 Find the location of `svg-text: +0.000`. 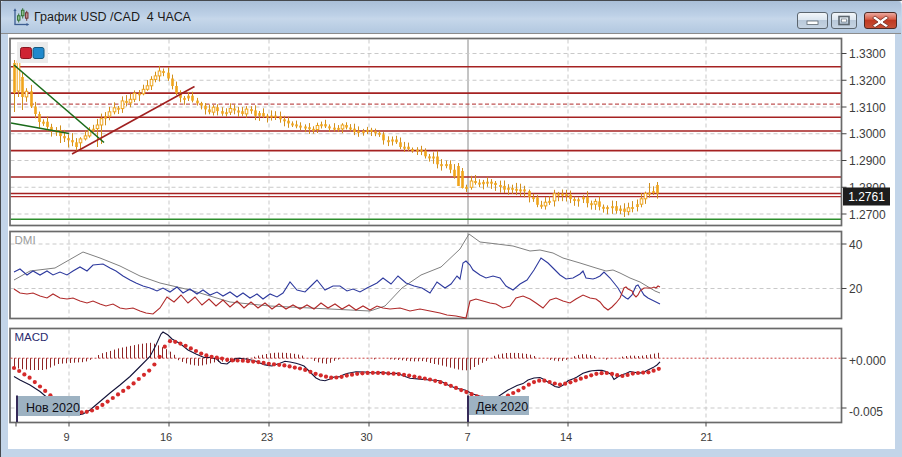

svg-text: +0.000 is located at coordinates (868, 361).